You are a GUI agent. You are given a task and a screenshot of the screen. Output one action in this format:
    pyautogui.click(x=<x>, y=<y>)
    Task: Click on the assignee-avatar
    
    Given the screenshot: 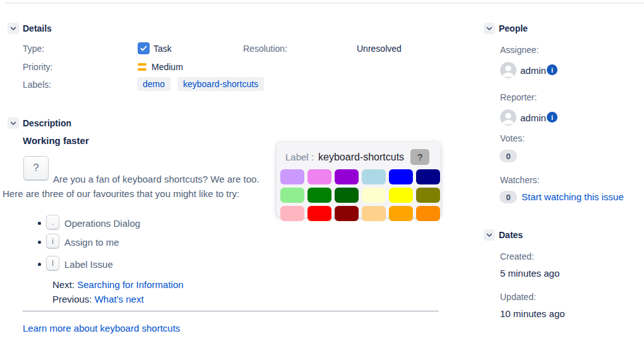 What is the action you would take?
    pyautogui.click(x=508, y=70)
    